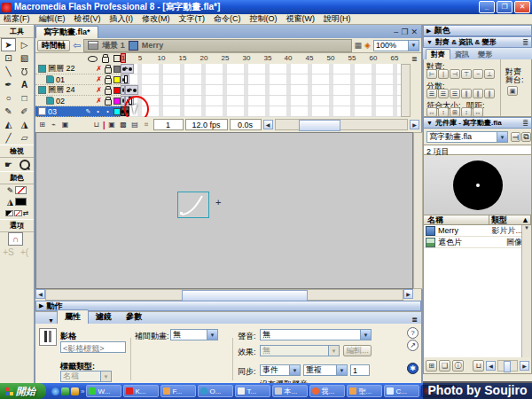  What do you see at coordinates (522, 7) in the screenshot?
I see `close-button: ✕` at bounding box center [522, 7].